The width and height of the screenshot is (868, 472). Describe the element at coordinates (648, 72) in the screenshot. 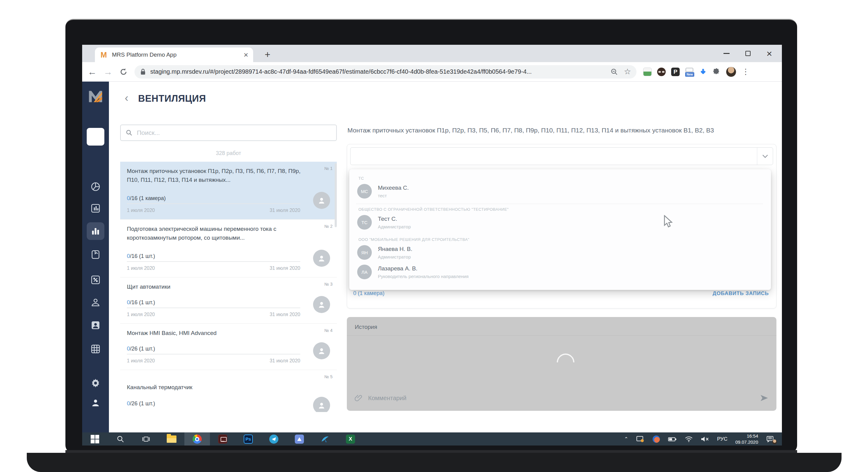

I see `extension-mail-icon` at that location.